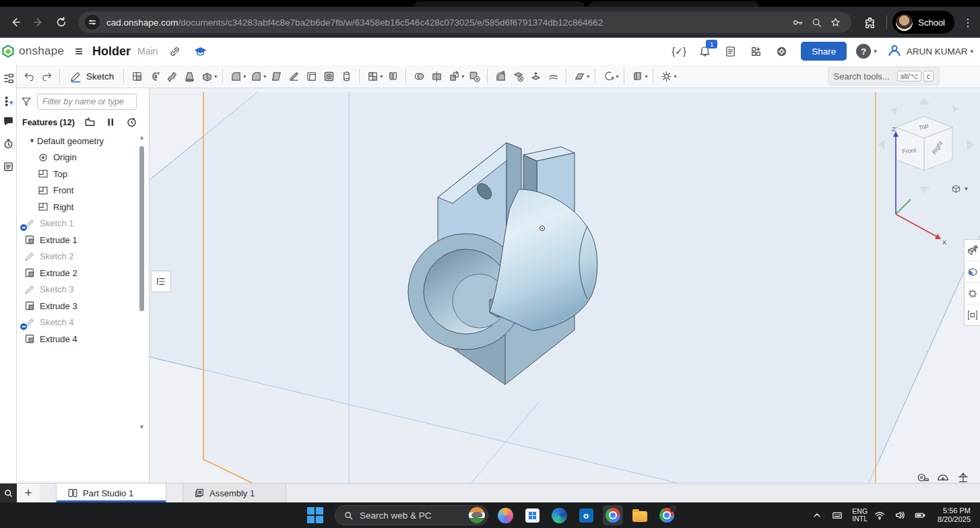  Describe the element at coordinates (84, 191) in the screenshot. I see `tree-item-front-plane: Front` at that location.